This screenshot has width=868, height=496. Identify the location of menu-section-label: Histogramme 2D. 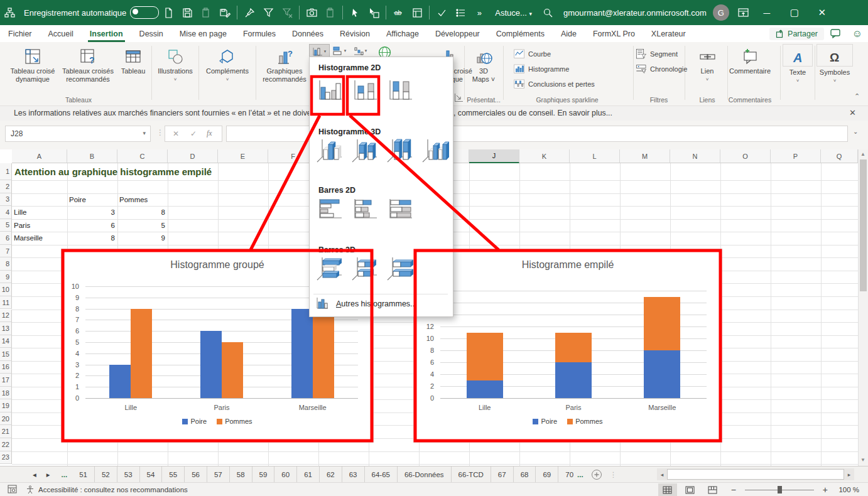
(349, 68).